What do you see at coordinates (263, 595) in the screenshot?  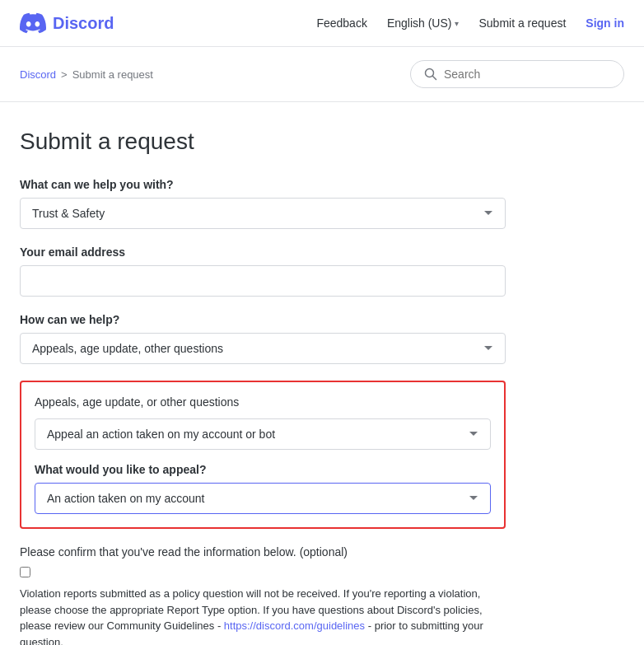 I see `confirm-section: Please confirm that you've read the info…` at bounding box center [263, 595].